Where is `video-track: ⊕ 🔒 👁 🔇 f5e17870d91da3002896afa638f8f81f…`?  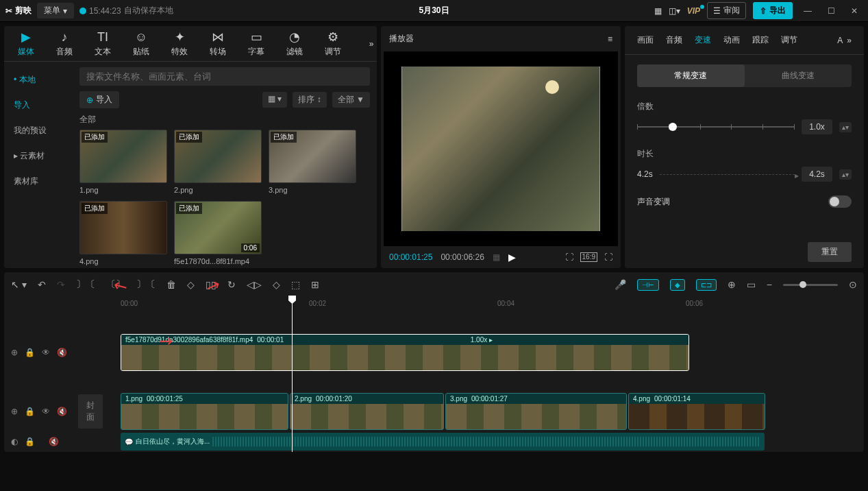 video-track: ⊕ 🔒 👁 🔇 f5e17870d91da3002896afa638f8f81f… is located at coordinates (434, 352).